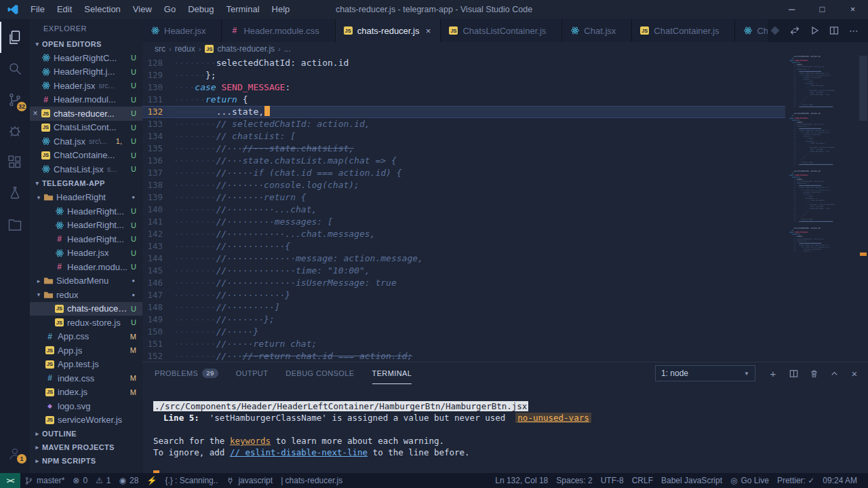 The image size is (868, 488). I want to click on tree-item: JSredux-store.jsU, so click(86, 323).